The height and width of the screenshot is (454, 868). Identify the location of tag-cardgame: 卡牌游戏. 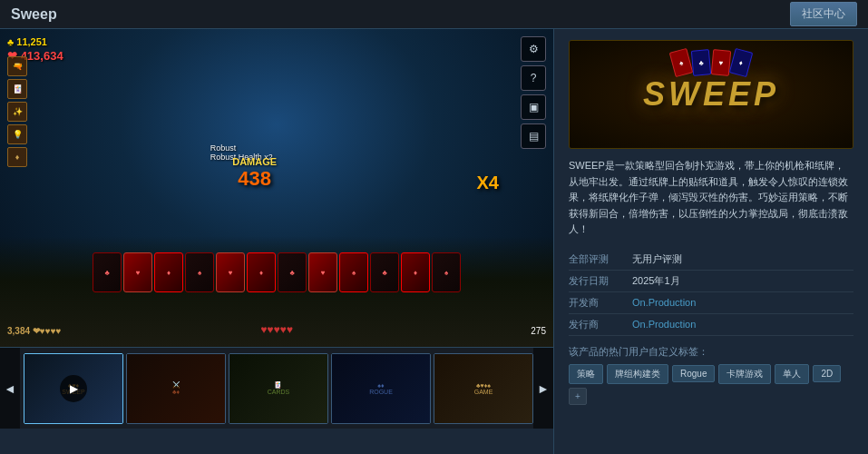
(745, 374).